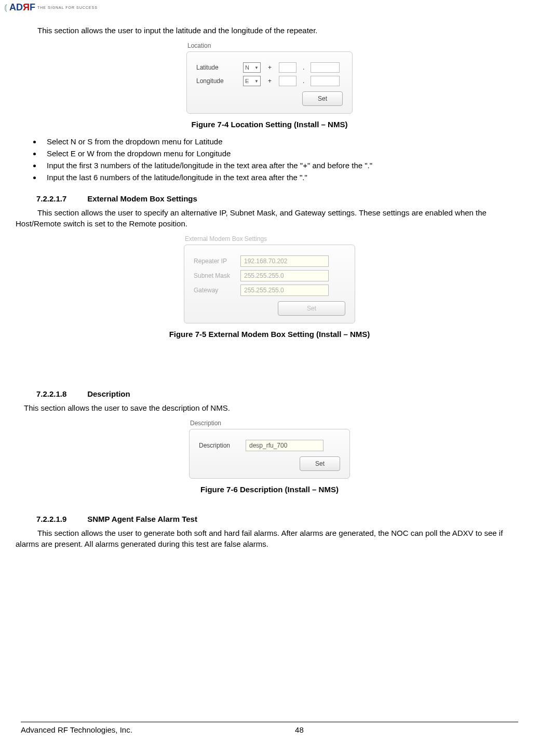 The height and width of the screenshot is (756, 539). I want to click on section-7-body: This section allows the user to specify …, so click(270, 218).